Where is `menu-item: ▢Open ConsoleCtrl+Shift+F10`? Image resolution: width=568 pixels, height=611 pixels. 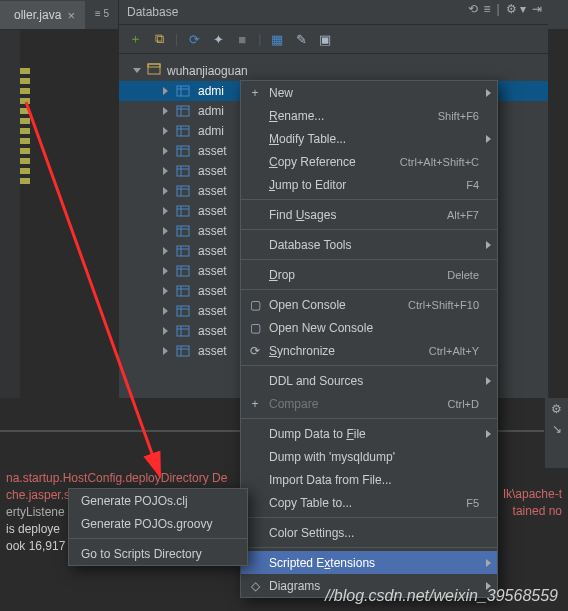
menu-item: ▢Open ConsoleCtrl+Shift+F10 is located at coordinates (369, 304).